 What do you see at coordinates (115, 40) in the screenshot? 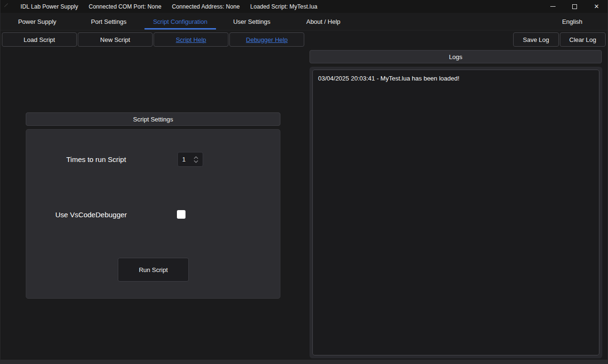
I see `new-script-button: New Script` at bounding box center [115, 40].